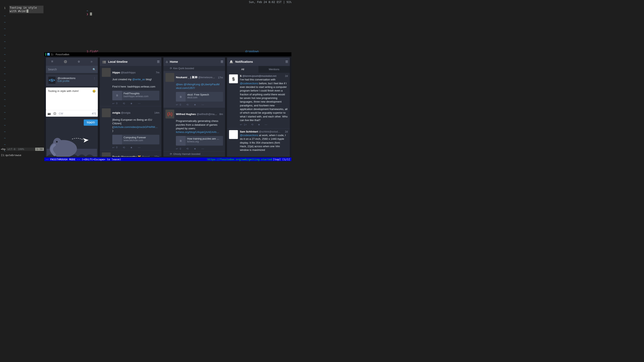 This screenshot has width=644, height=362. I want to click on vim-tilde-column: ~~~~~~~~~~~~~~~~~~~~~~, so click(5, 83).